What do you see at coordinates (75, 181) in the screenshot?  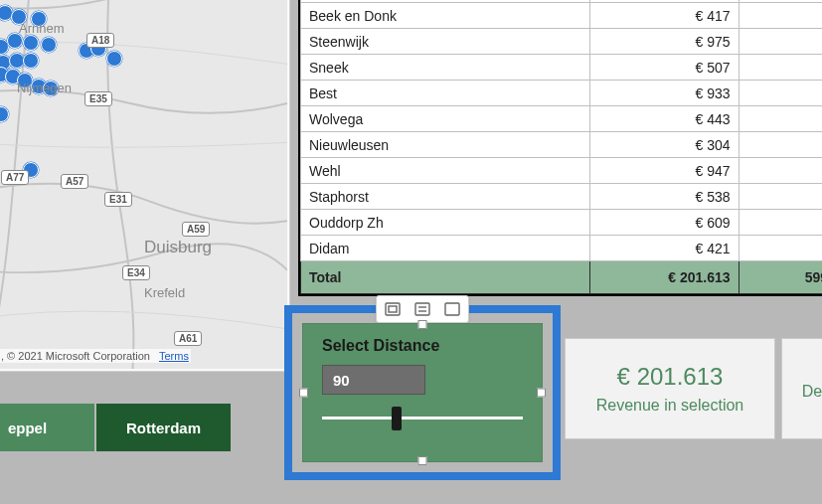 I see `road-label: A57` at bounding box center [75, 181].